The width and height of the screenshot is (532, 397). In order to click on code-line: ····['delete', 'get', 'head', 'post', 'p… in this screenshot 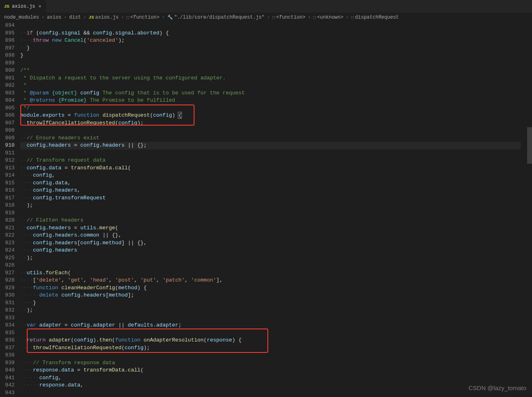, I will do `click(276, 280)`.